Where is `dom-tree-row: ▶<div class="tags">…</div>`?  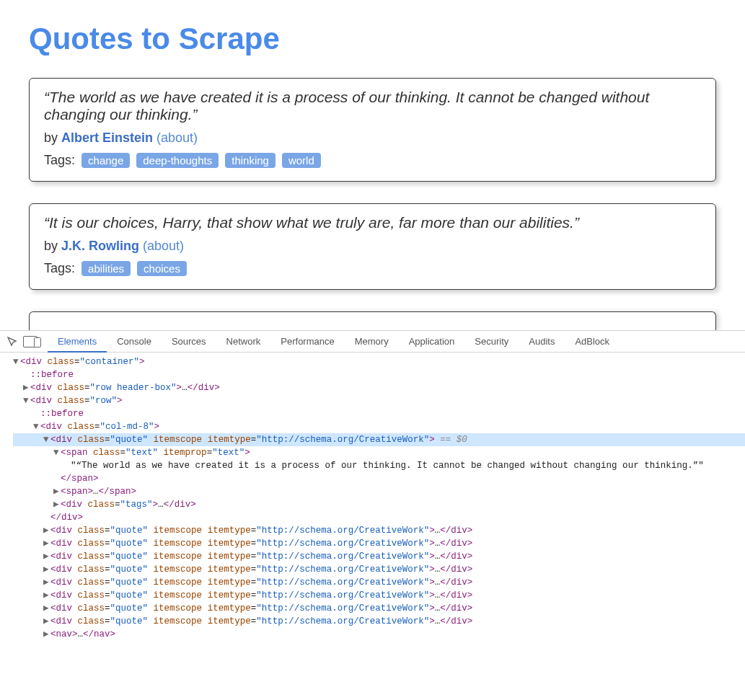 dom-tree-row: ▶<div class="tags">…</div> is located at coordinates (379, 505).